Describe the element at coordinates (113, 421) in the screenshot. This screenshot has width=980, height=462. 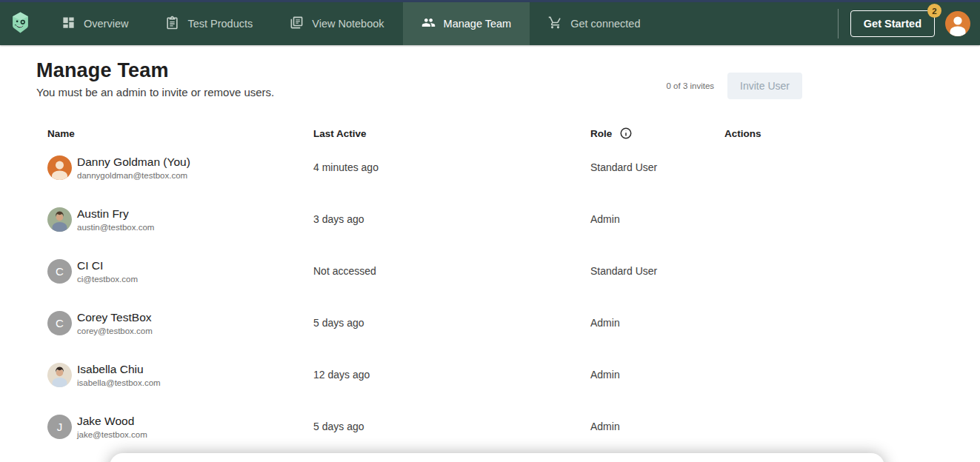
I see `user-name: Jake Wood` at that location.